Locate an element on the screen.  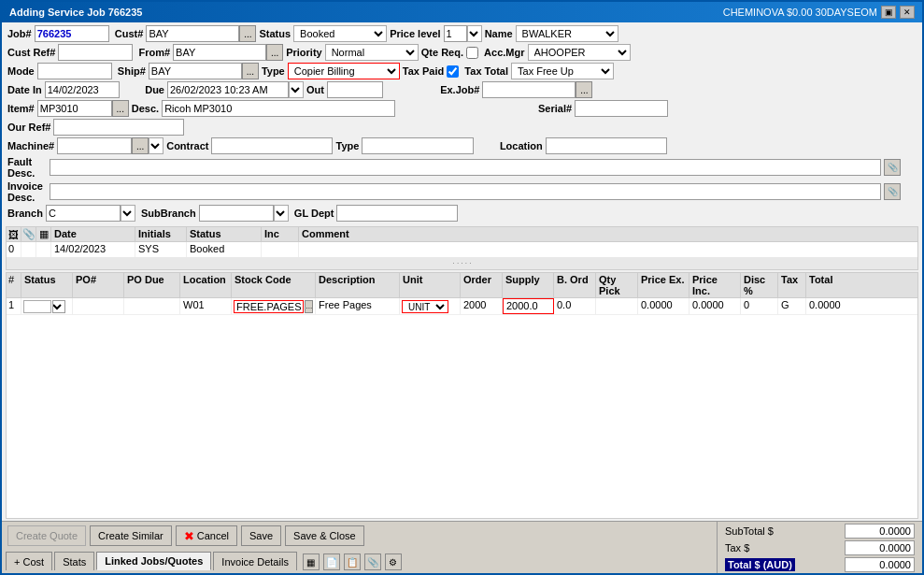
bottom-section: Create Quote Create Similar ✖ Cancel Sav… is located at coordinates (462, 547).